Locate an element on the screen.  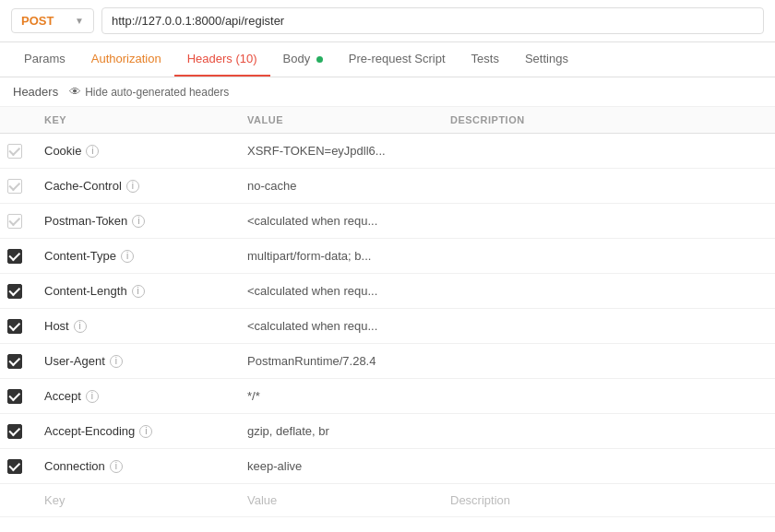
tab-bar: Params Authorization Headers (10) Body P… is located at coordinates (388, 60).